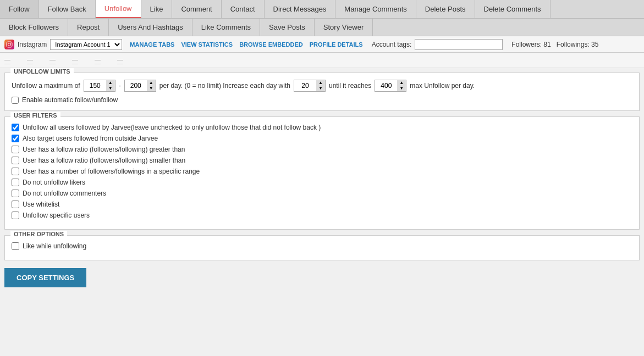 This screenshot has height=356, width=644. I want to click on option-row-like-while-unfollowing: Like while unfollowing, so click(322, 246).